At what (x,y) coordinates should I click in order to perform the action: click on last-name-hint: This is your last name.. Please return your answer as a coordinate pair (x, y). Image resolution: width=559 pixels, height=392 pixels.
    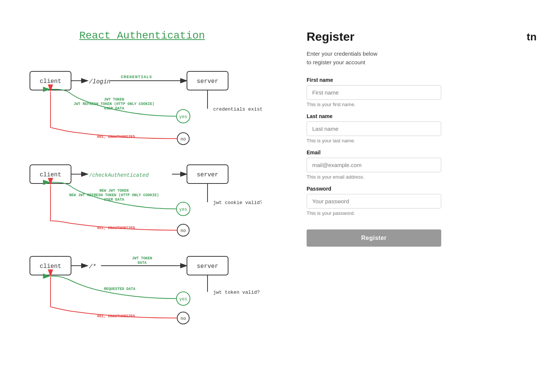
    Looking at the image, I should click on (422, 141).